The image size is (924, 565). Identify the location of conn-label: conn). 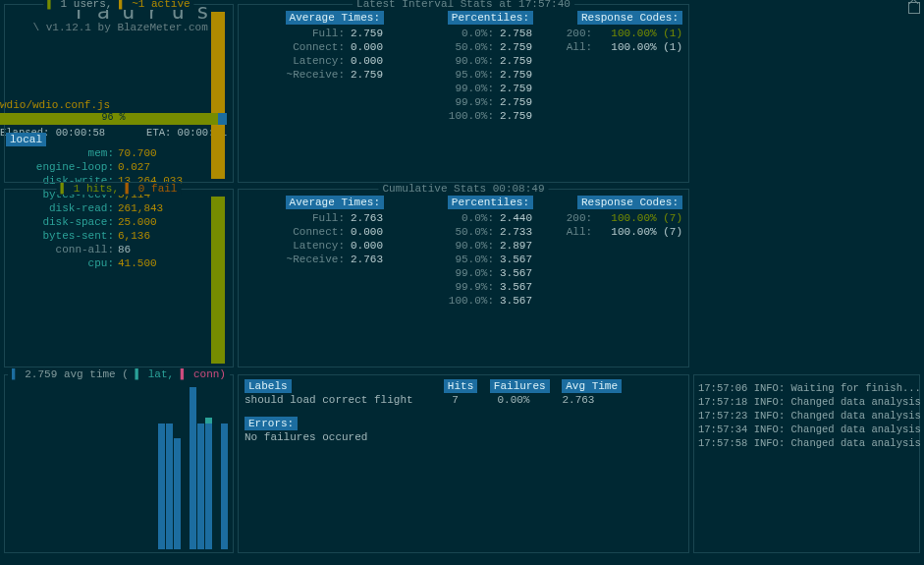
(210, 374).